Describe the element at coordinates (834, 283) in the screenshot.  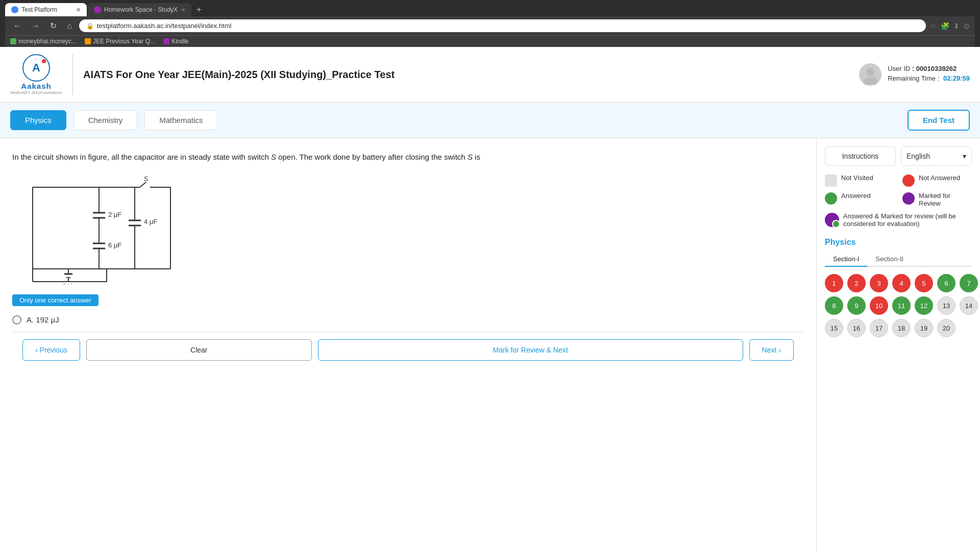
I see `question-btn-1: 1` at that location.